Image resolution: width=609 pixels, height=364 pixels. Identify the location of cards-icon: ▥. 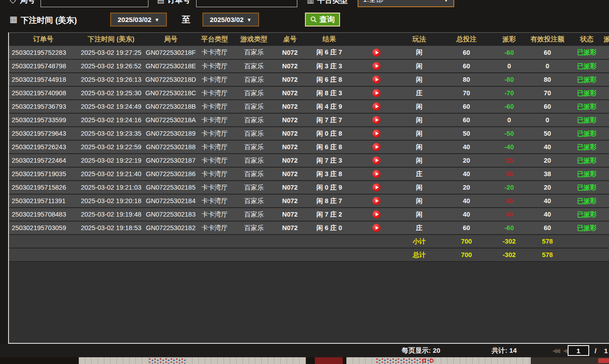
(310, 3).